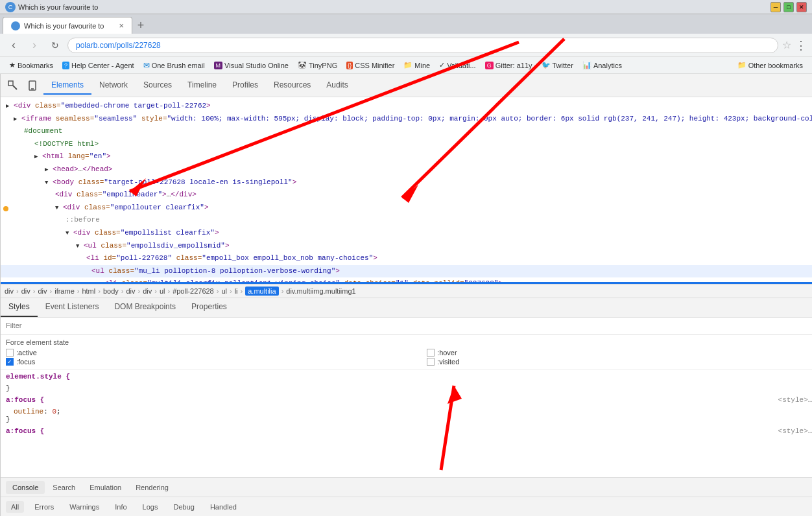 This screenshot has height=516, width=812. Describe the element at coordinates (14, 45) in the screenshot. I see `back-button: ‹` at that location.